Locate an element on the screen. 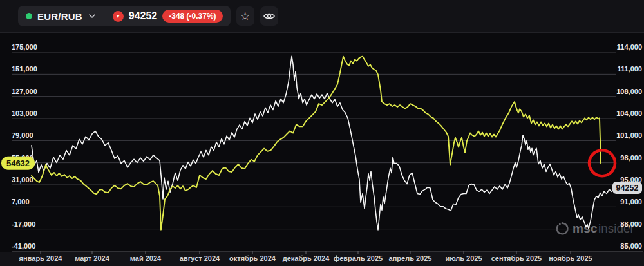 This screenshot has width=644, height=266. axis-label-right: 101,000 is located at coordinates (629, 135).